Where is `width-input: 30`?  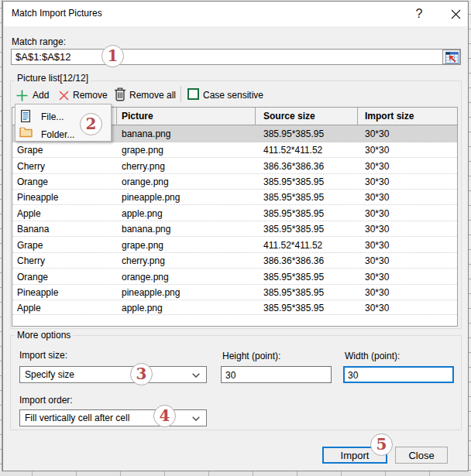 width-input: 30 is located at coordinates (398, 375).